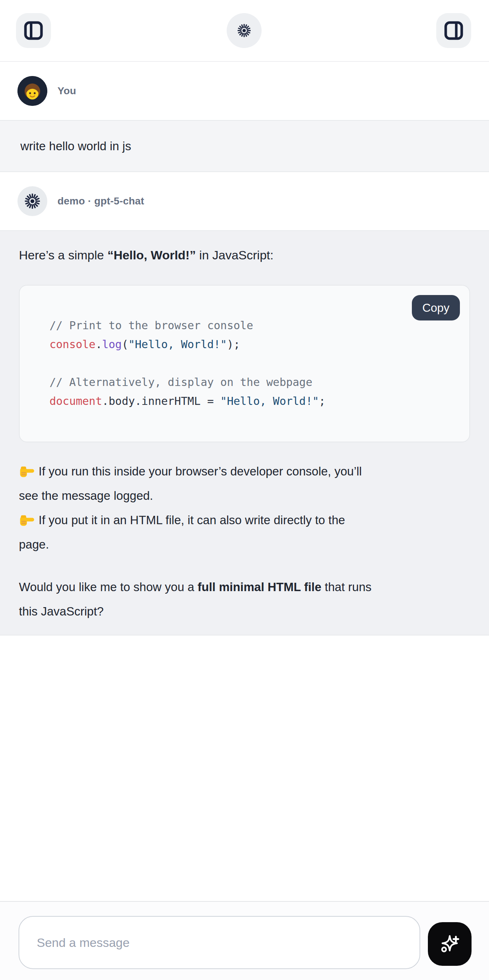 This screenshot has width=489, height=980. Describe the element at coordinates (151, 326) in the screenshot. I see `code-token: // Print to the browser console` at that location.